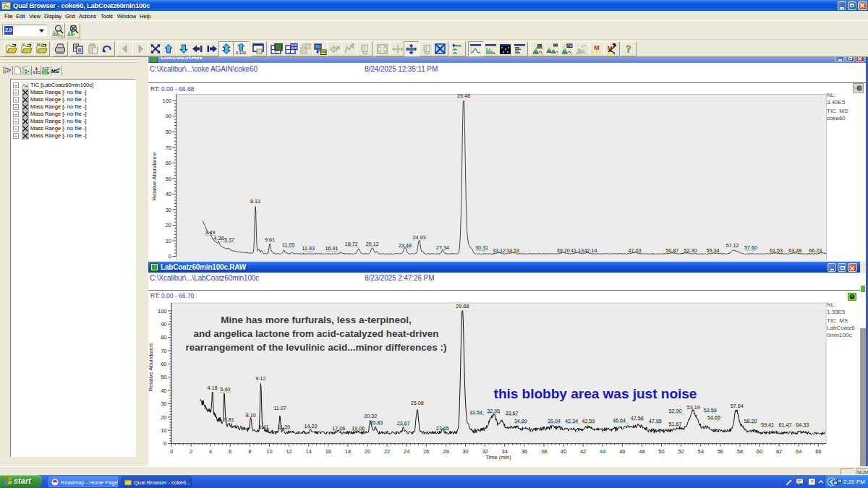 The image size is (868, 488). What do you see at coordinates (713, 250) in the screenshot?
I see `svg-text: 55.34` at bounding box center [713, 250].